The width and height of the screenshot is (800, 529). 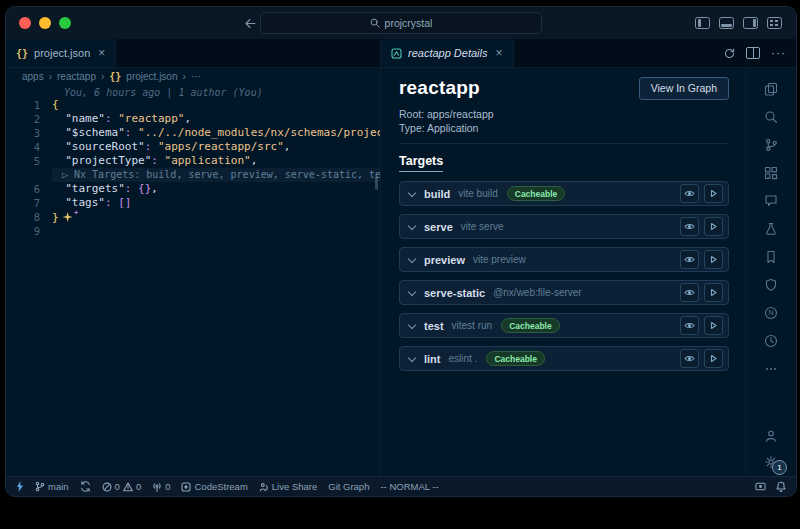 I want to click on toggle-panel-icon, so click(x=726, y=23).